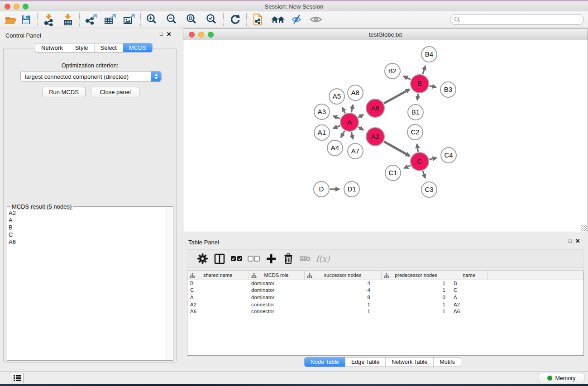 The width and height of the screenshot is (588, 386). Describe the element at coordinates (570, 241) in the screenshot. I see `float-table-panel-icon: □` at that location.